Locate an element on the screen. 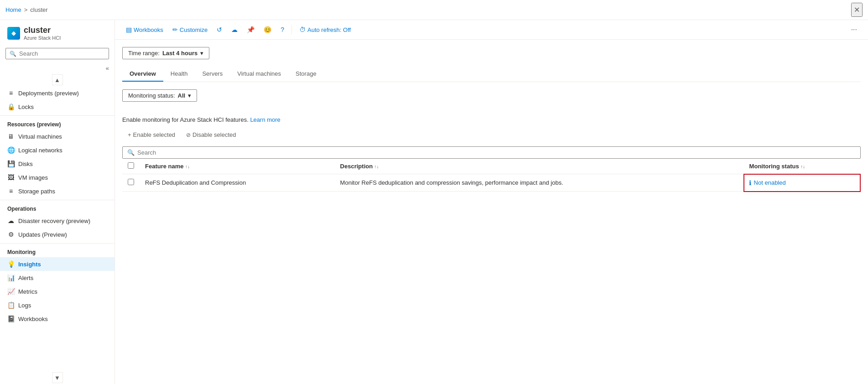  time-range-button: Time range: Last 4 hours ▾ is located at coordinates (166, 53).